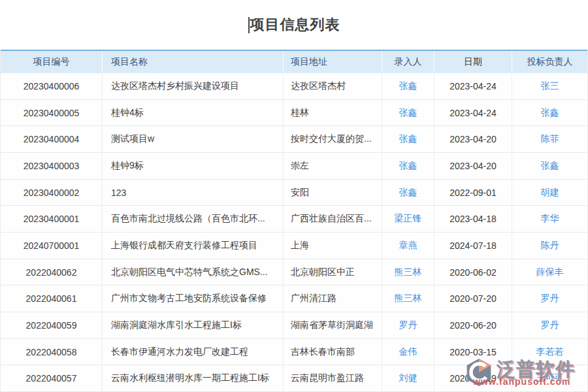 The image size is (588, 392). What do you see at coordinates (549, 246) in the screenshot?
I see `cell-bid-manager: 陈丹` at bounding box center [549, 246].